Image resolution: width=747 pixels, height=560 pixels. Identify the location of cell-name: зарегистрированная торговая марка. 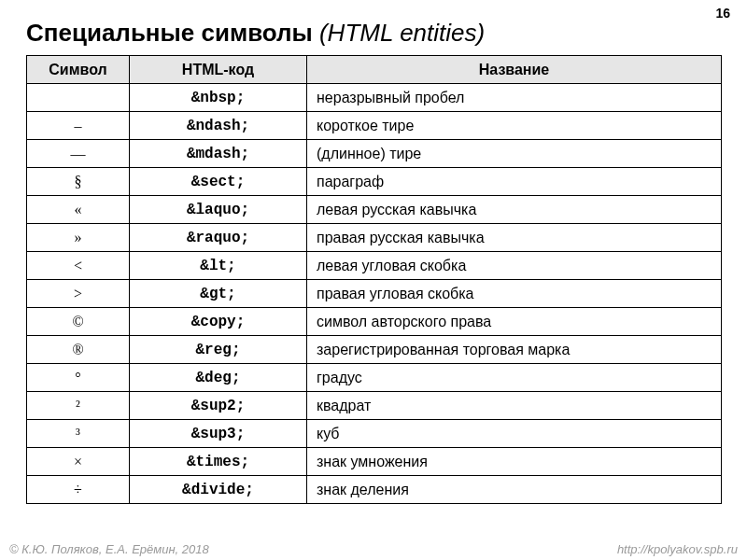
(514, 350).